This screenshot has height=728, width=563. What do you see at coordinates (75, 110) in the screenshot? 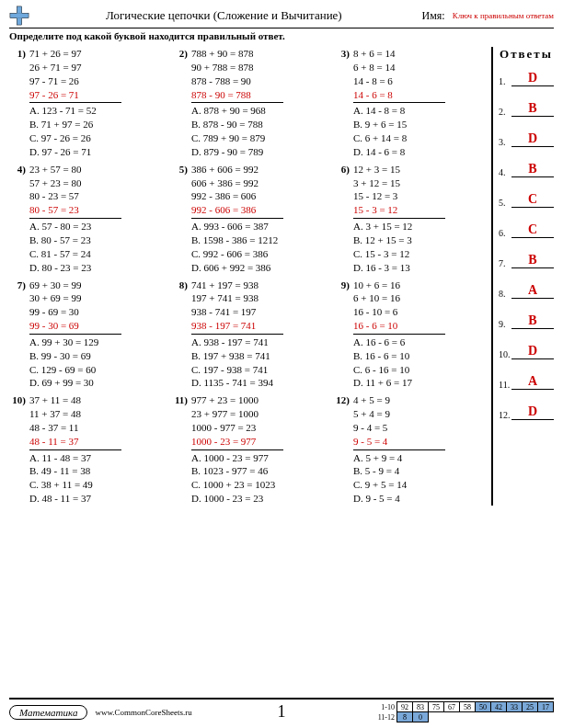
I see `option-line: A. 123 - 71 = 52` at bounding box center [75, 110].